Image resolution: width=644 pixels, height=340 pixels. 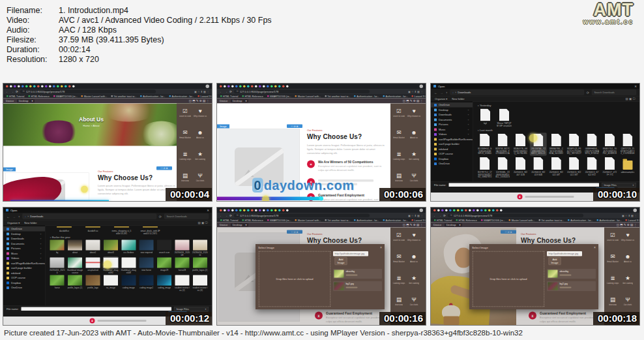 What do you see at coordinates (200, 248) in the screenshot?
I see `file-item: 20230416_152011` at bounding box center [200, 248].